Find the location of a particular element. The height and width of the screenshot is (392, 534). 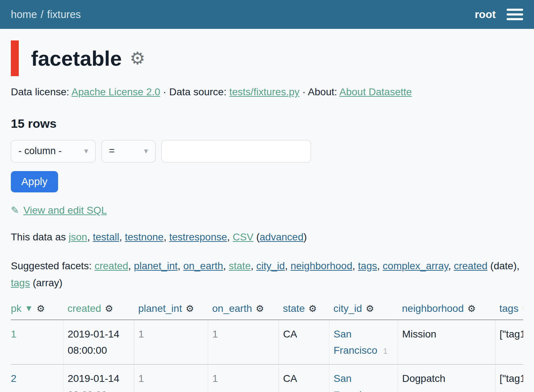

column-header-link: pk is located at coordinates (16, 308).